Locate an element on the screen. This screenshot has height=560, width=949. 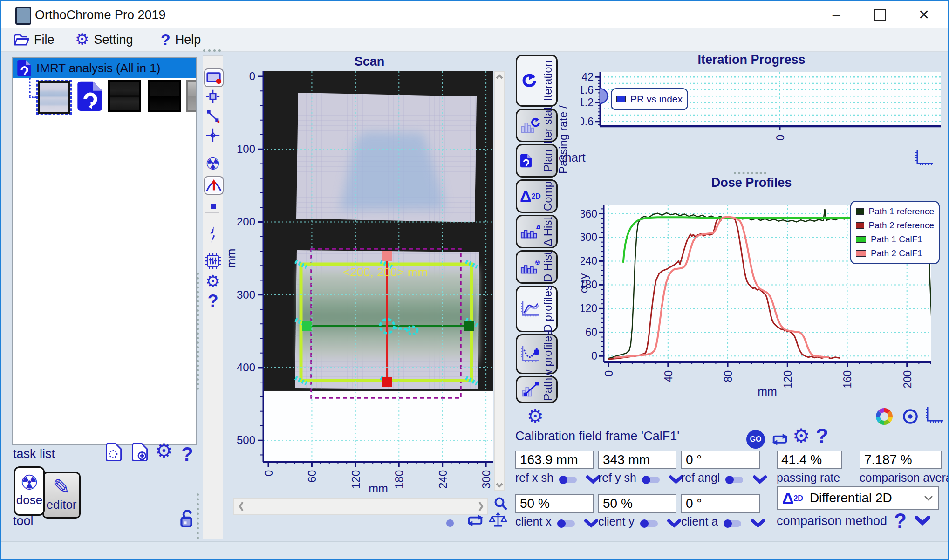
tab-d-hist: ☢ D Hist is located at coordinates (537, 267).